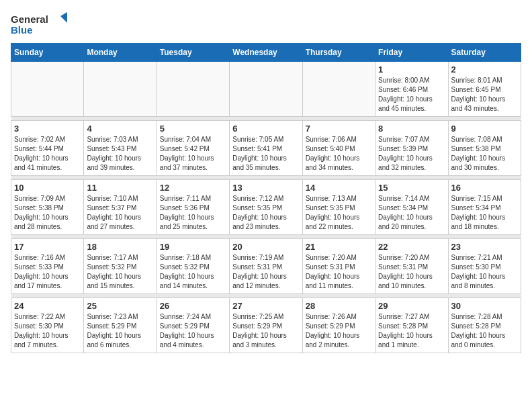  I want to click on calendar-day-cell: 12Sunrise: 7:11 AM Sunset: 5:36 PM Dayli…, so click(193, 208).